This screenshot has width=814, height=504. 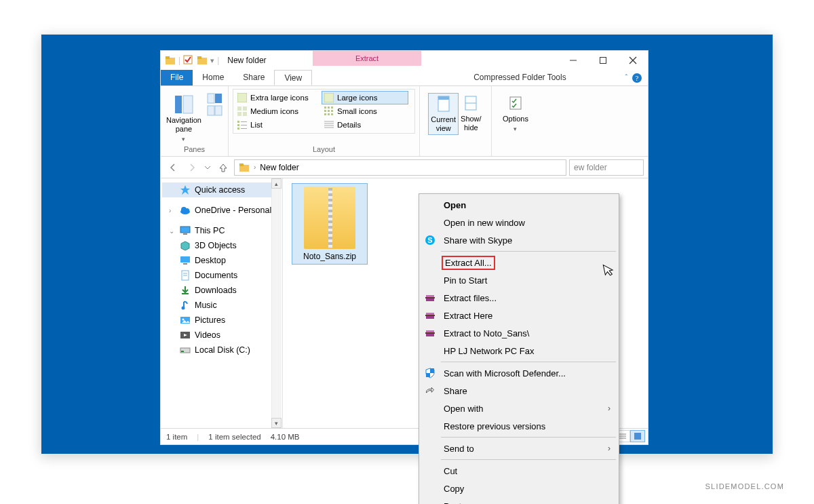 What do you see at coordinates (277, 303) in the screenshot?
I see `scrollbar` at bounding box center [277, 303].